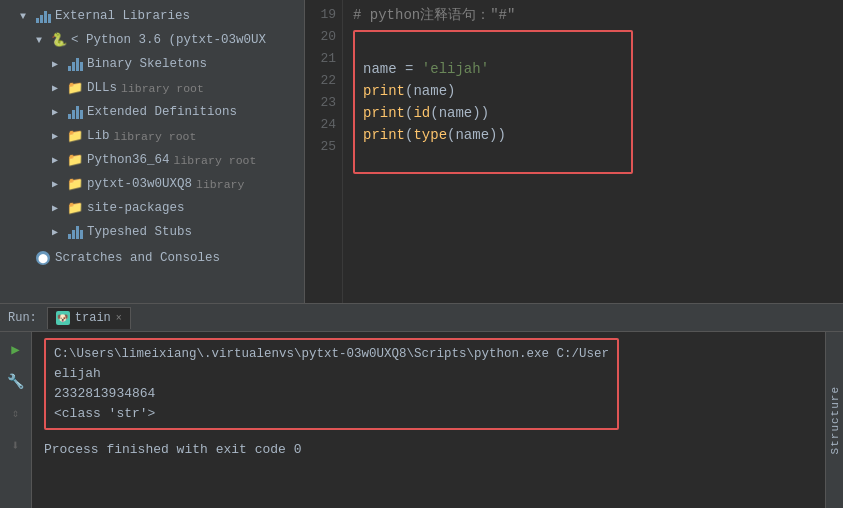 This screenshot has height=508, width=843. I want to click on run-toolbar: ▶ 🔧 ⇕ ⬇, so click(16, 420).